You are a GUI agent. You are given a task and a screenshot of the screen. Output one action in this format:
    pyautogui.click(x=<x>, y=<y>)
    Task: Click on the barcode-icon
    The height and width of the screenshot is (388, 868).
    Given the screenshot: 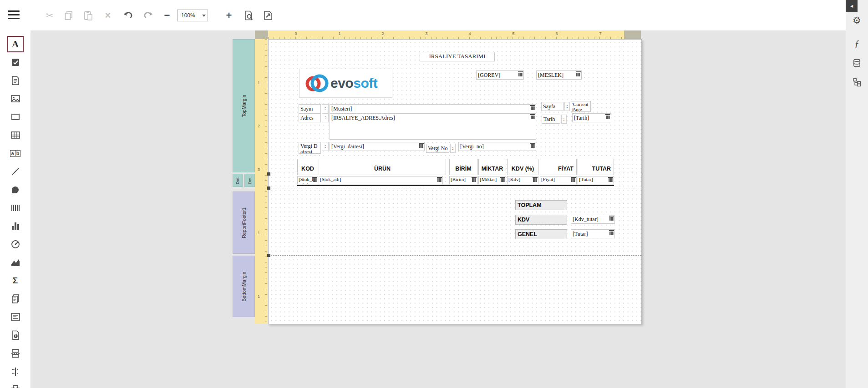 What is the action you would take?
    pyautogui.click(x=15, y=208)
    